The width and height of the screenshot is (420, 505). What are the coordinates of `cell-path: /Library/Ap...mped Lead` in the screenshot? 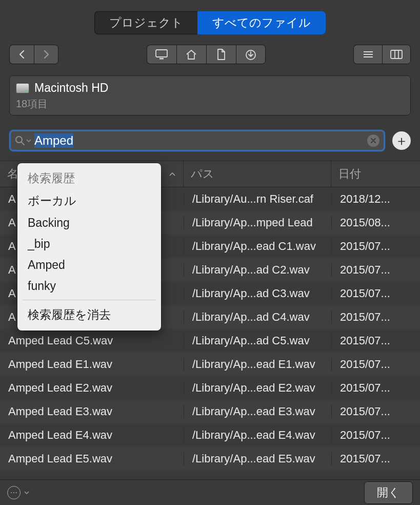 It's located at (257, 223).